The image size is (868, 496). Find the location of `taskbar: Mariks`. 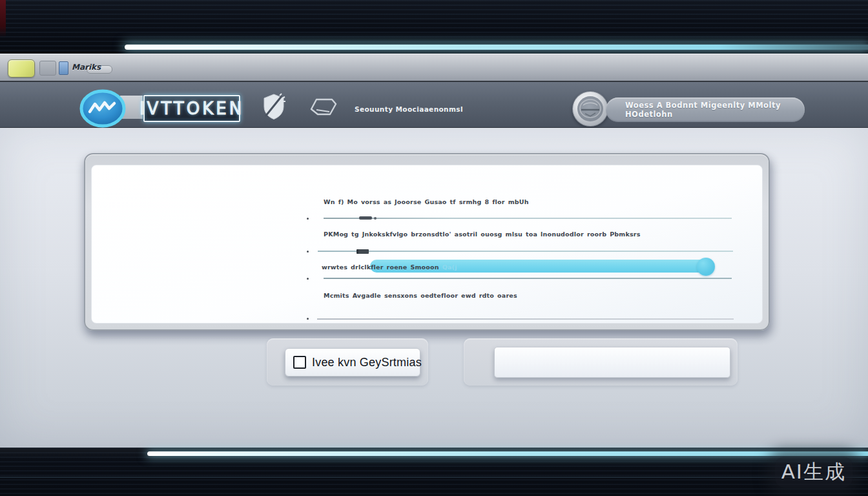

taskbar: Mariks is located at coordinates (434, 68).